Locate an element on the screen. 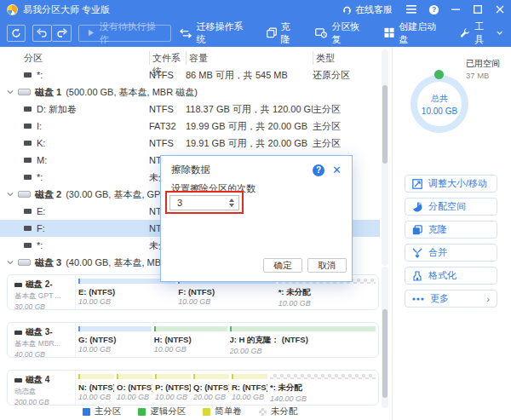 The width and height of the screenshot is (511, 420). redo-button is located at coordinates (61, 33).